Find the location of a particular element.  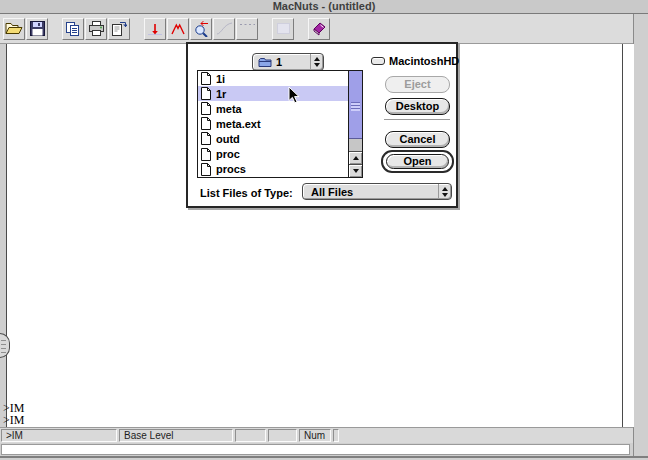

curve-fit-button is located at coordinates (224, 29).